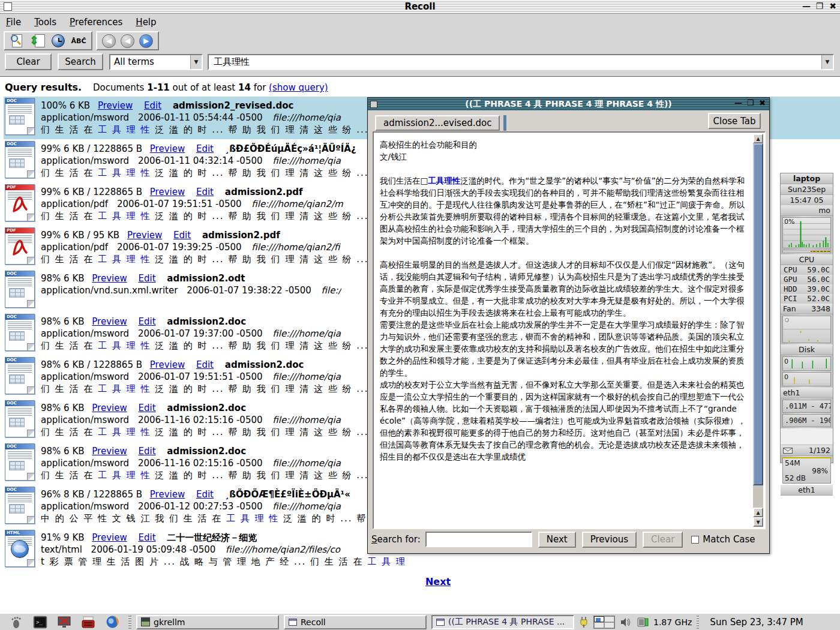 The image size is (840, 630). What do you see at coordinates (88, 622) in the screenshot?
I see `typewriter-launcher-icon` at bounding box center [88, 622].